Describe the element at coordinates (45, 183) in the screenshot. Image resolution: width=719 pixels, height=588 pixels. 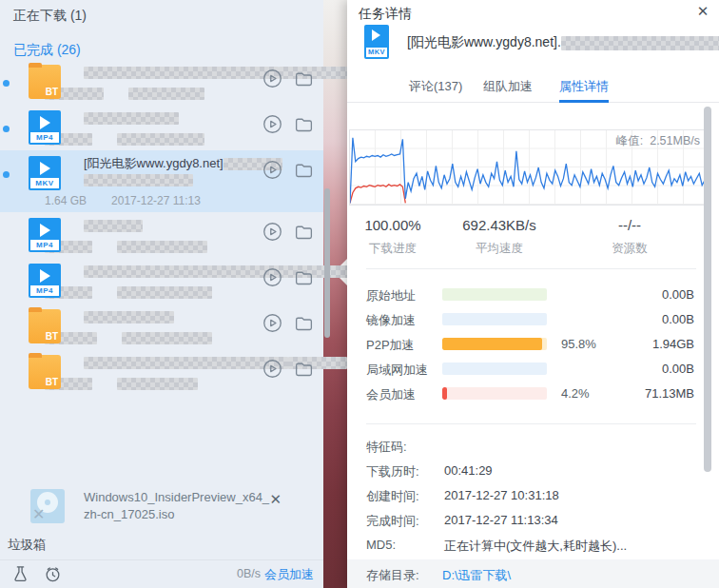
I see `format-badge: MKV` at that location.